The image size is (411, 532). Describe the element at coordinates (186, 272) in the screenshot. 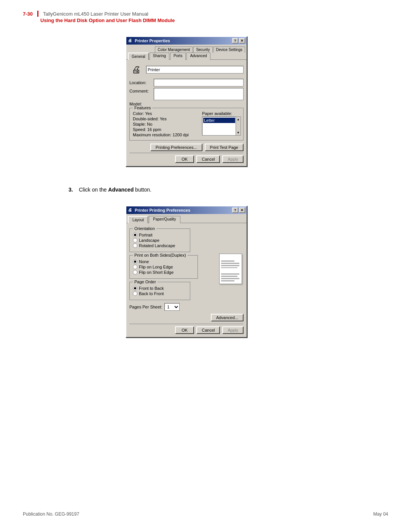

I see `printing-preferences-dialog: 🖨 Printer Printing Preferences ? ✕ Layou…` at that location.